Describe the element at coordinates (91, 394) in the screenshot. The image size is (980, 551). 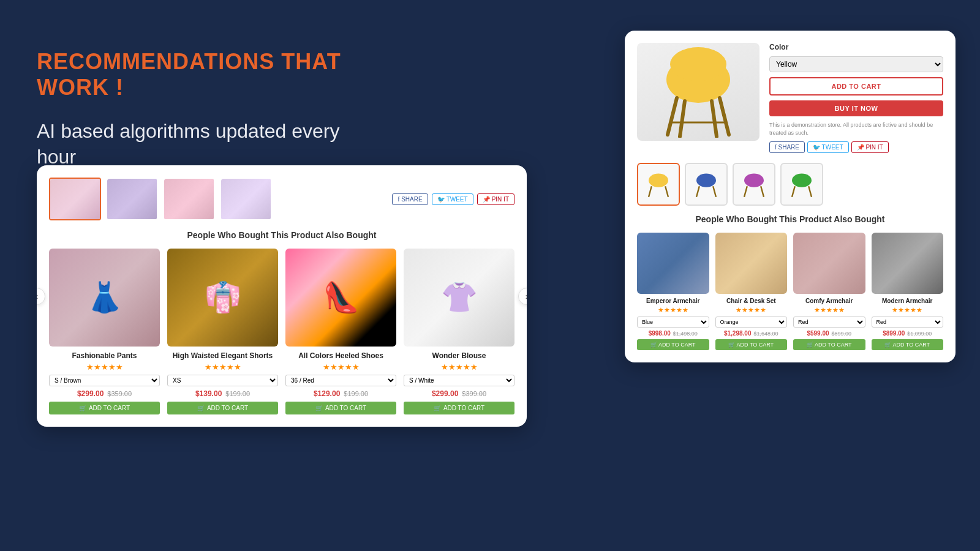
I see `price-current-1: $299.00` at that location.